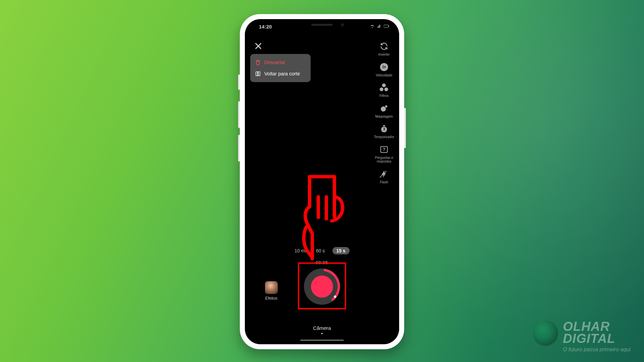 Image resolution: width=644 pixels, height=362 pixels. I want to click on tool-label: Inverter, so click(384, 55).